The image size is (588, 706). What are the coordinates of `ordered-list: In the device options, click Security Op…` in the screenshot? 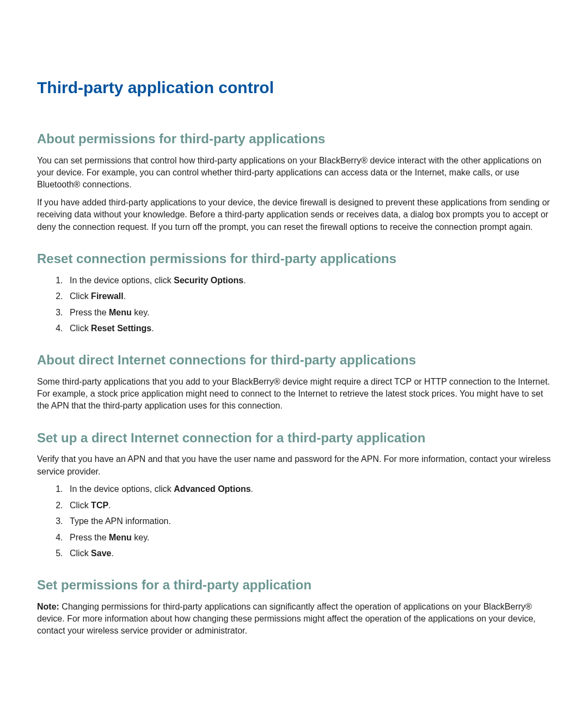 It's located at (308, 305).